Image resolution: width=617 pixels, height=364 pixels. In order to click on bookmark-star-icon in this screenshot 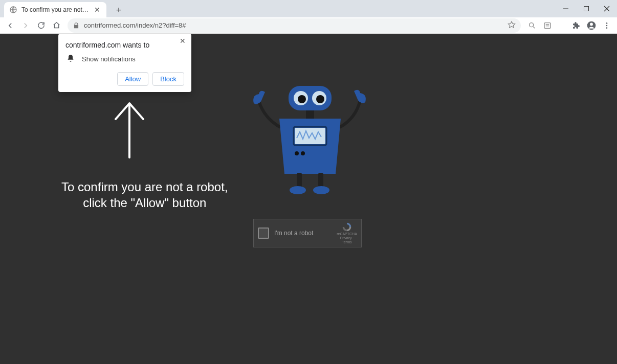, I will do `click(512, 26)`.